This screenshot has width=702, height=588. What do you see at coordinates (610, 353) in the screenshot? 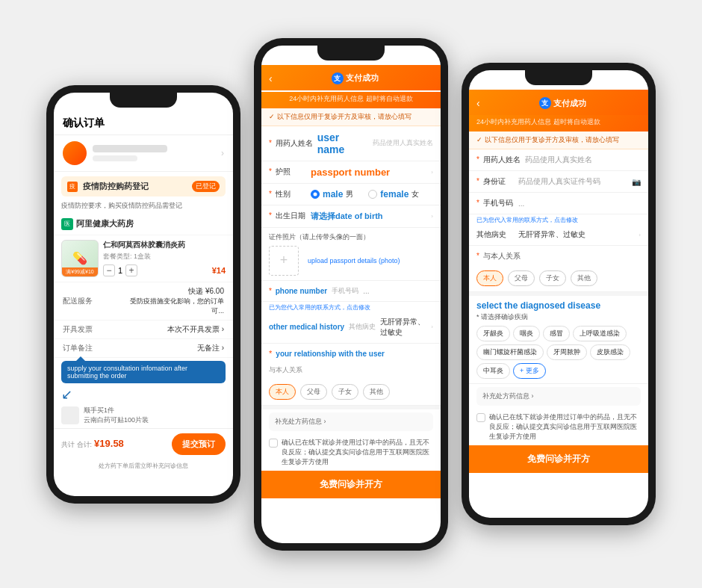
I see `disease-tag-skin: 皮肤感染` at bounding box center [610, 353].